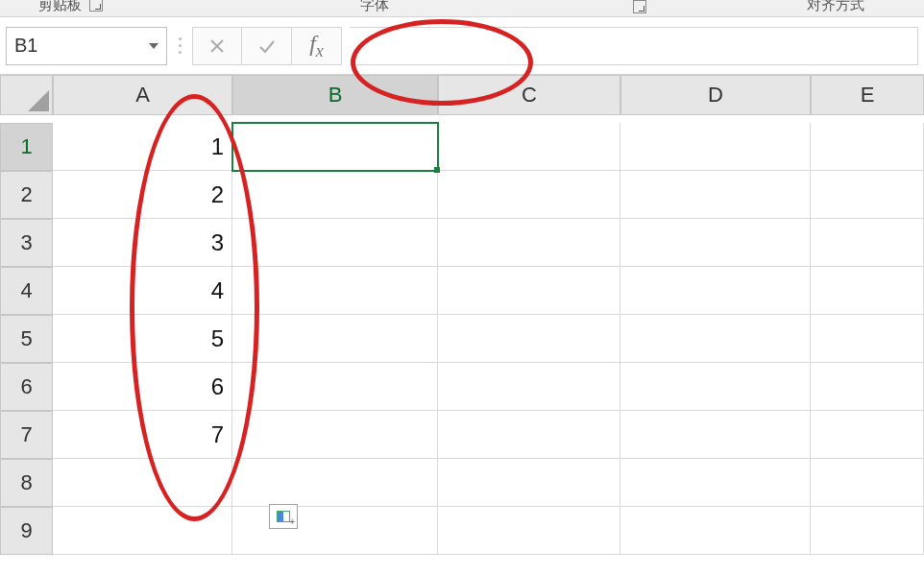 This screenshot has width=924, height=576. What do you see at coordinates (335, 147) in the screenshot?
I see `cell-B1` at bounding box center [335, 147].